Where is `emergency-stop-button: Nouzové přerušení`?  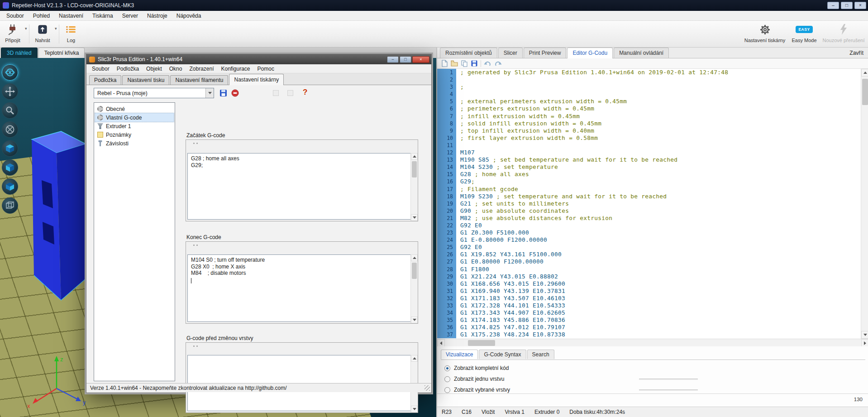
emergency-stop-button: Nouzové přerušení is located at coordinates (844, 33).